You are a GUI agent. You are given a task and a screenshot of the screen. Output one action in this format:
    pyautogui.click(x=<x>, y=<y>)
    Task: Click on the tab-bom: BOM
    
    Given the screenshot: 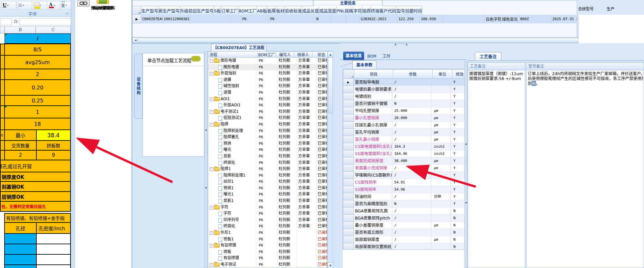 What is the action you would take?
    pyautogui.click(x=372, y=56)
    